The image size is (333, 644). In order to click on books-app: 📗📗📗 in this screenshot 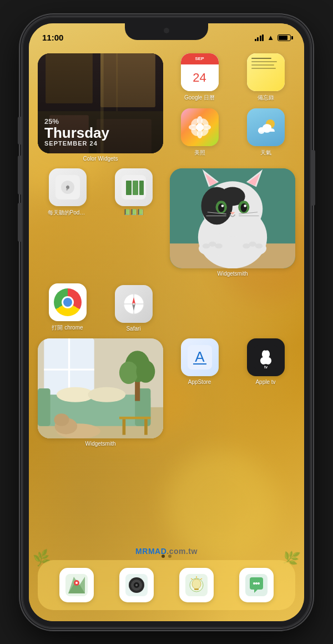, I will do `click(133, 192)`.